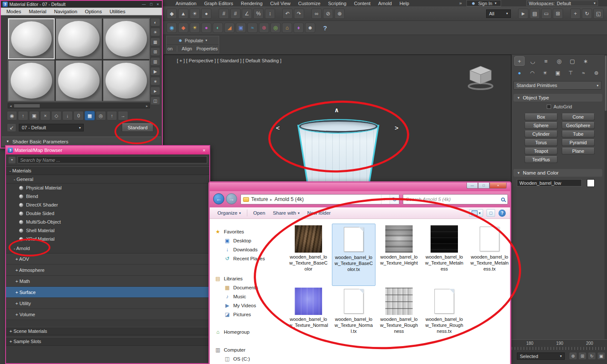  Describe the element at coordinates (541, 134) in the screenshot. I see `cylinder-button: Cylinder` at that location.